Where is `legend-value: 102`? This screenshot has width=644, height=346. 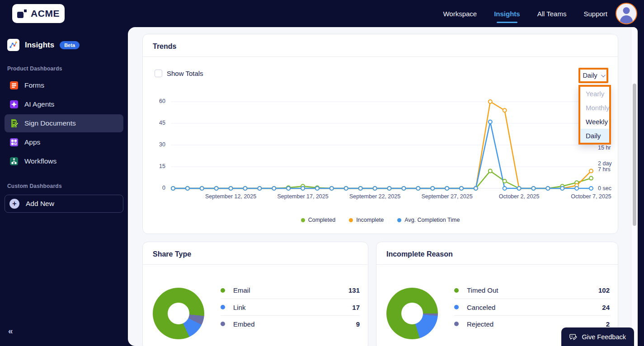
legend-value: 102 is located at coordinates (604, 290).